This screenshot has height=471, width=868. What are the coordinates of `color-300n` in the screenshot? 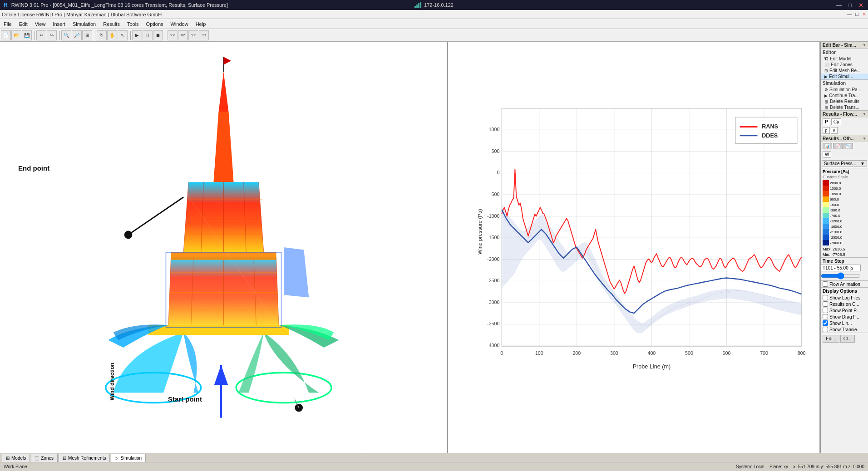 It's located at (826, 210).